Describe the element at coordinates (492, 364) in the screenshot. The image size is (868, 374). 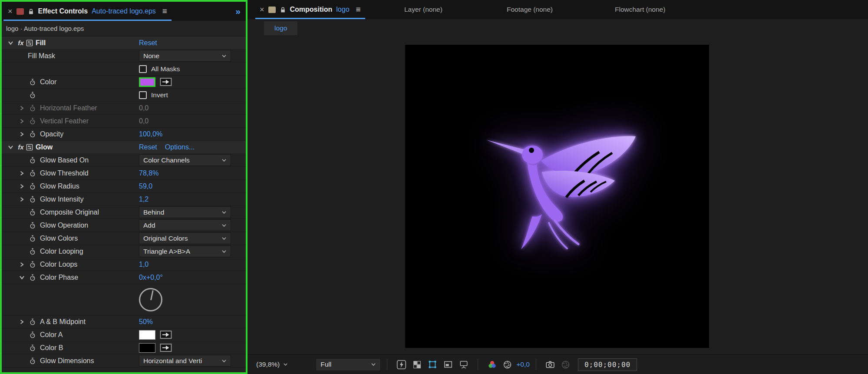
I see `color-management-icon` at that location.